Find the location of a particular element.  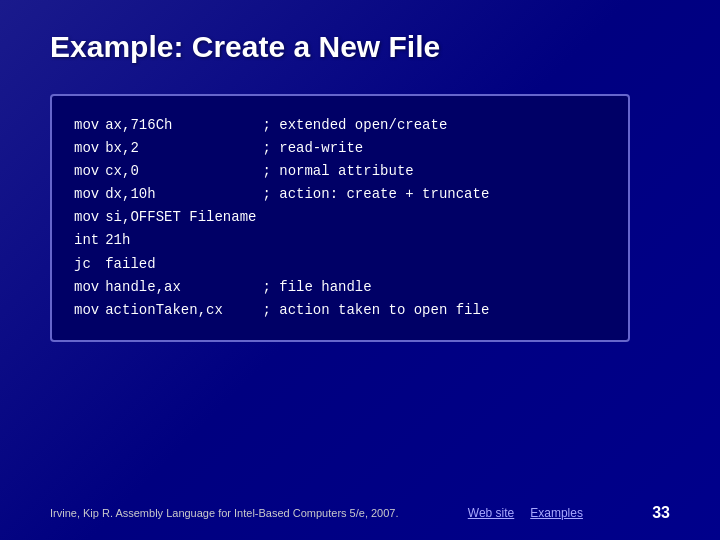

code-comment: ; extended open/create is located at coordinates (378, 126).